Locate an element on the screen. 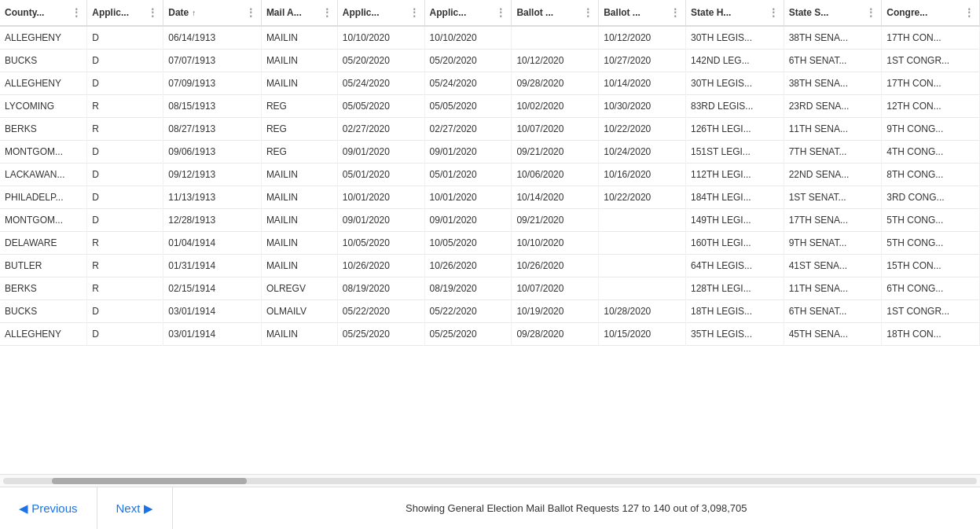 Image resolution: width=980 pixels, height=529 pixels. cell-ballot2: 10/30/2020 is located at coordinates (643, 107).